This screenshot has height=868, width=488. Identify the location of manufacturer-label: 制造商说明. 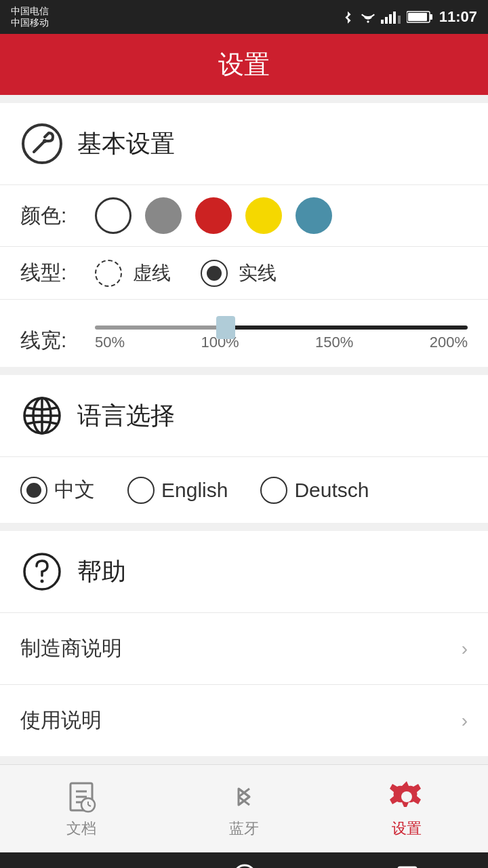
(71, 648).